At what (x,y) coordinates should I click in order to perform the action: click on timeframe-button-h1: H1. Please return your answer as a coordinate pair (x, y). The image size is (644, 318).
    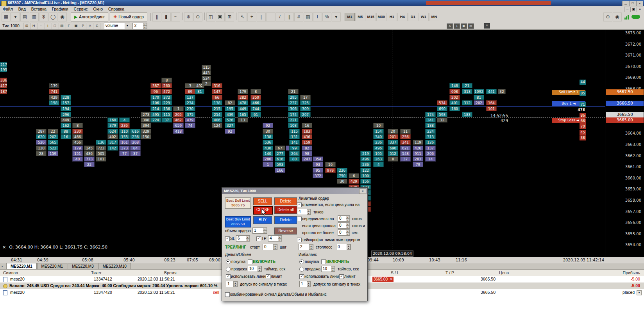
    Looking at the image, I should click on (392, 17).